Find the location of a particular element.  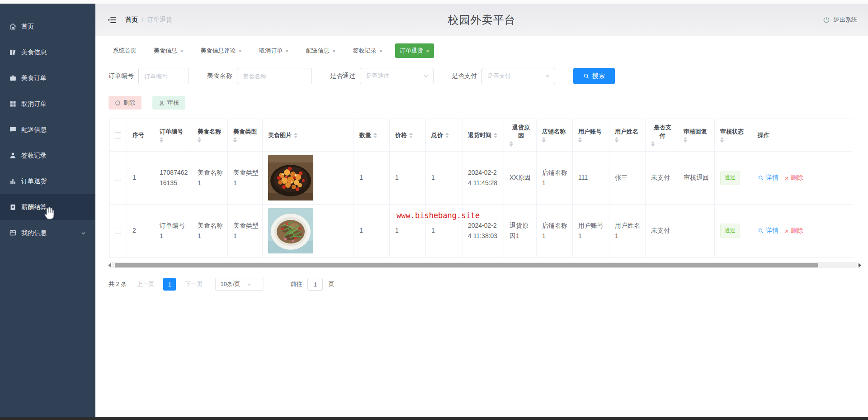

col-user-account: 用户账号 is located at coordinates (591, 135).